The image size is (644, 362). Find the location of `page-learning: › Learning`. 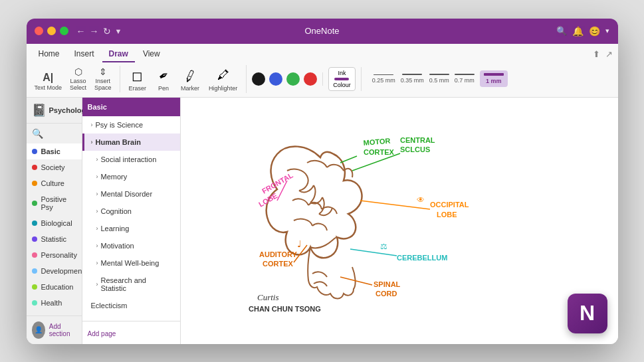

page-learning: › Learning is located at coordinates (132, 228).